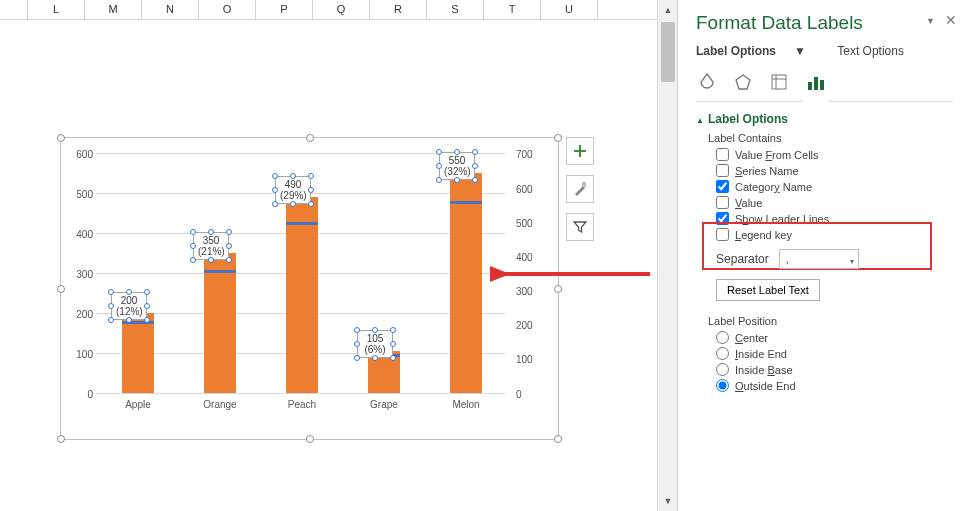 The width and height of the screenshot is (967, 511). I want to click on data-label-melon: 550 (32%), so click(457, 166).